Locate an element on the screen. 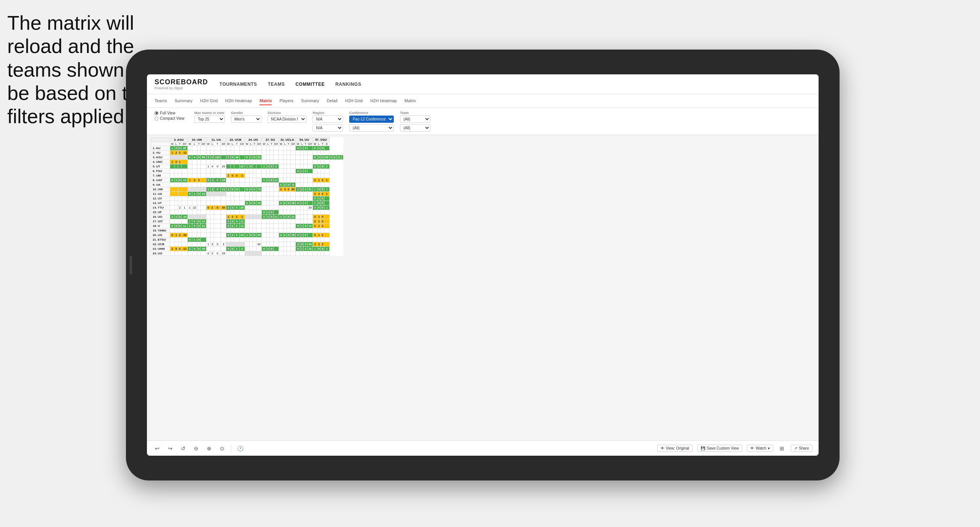  row-label-ucb22: 22. UCB is located at coordinates (161, 244).